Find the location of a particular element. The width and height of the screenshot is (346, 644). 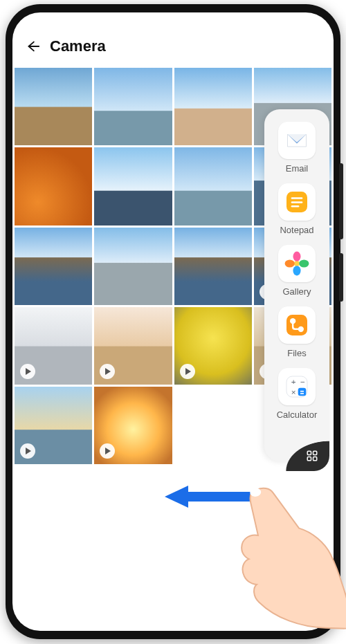

calculator-icon: +−× is located at coordinates (297, 387).